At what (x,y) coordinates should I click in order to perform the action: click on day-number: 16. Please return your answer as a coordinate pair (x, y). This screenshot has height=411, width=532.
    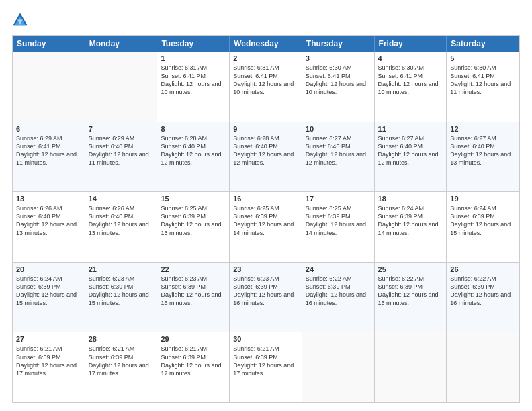
    Looking at the image, I should click on (266, 199).